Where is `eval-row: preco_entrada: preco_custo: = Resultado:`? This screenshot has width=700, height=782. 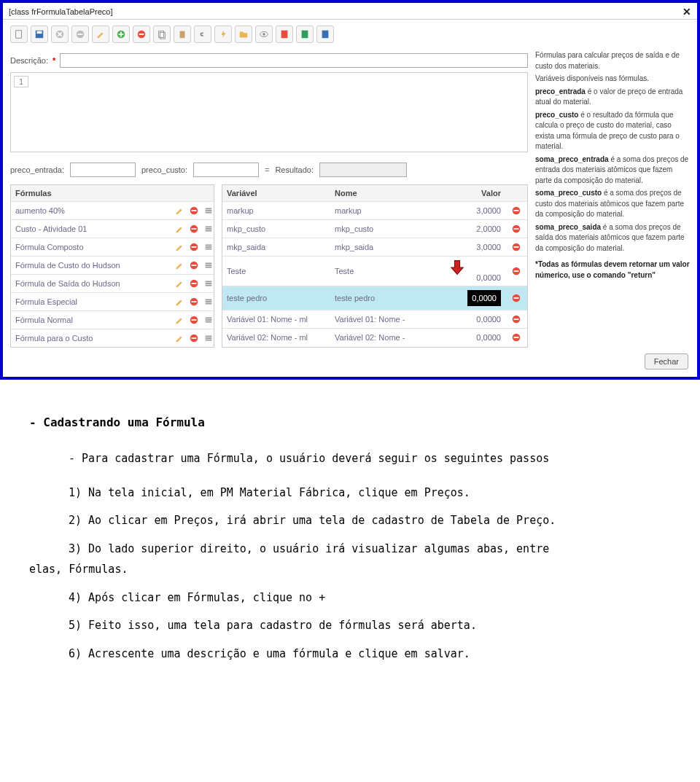 eval-row: preco_entrada: preco_custo: = Resultado: is located at coordinates (269, 171).